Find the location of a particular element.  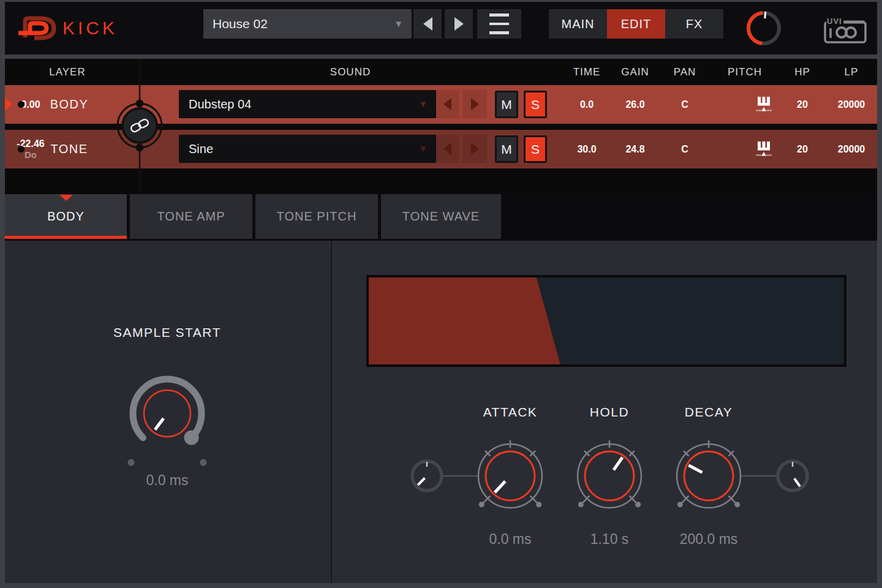

hold-knob is located at coordinates (609, 478).